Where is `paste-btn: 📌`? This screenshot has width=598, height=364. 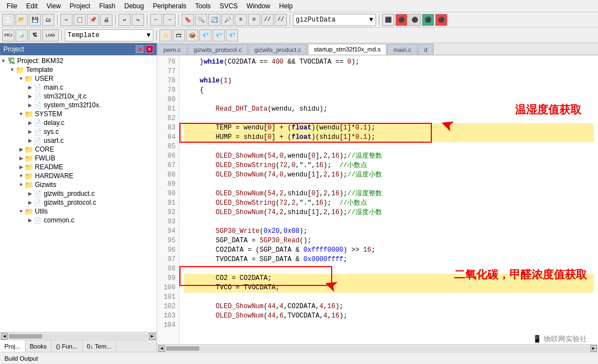
paste-btn: 📌 is located at coordinates (93, 20).